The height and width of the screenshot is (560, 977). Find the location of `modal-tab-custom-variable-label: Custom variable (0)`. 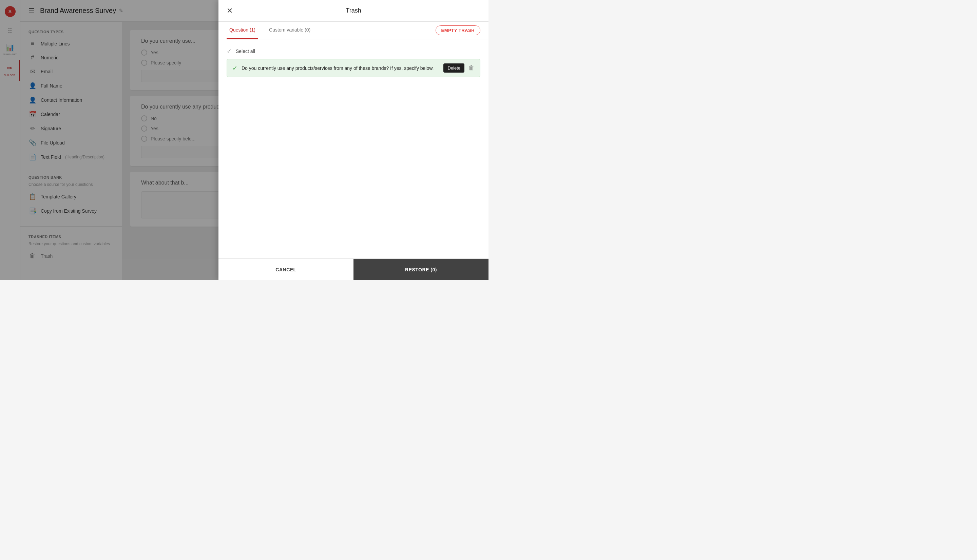

modal-tab-custom-variable-label: Custom variable (0) is located at coordinates (290, 30).